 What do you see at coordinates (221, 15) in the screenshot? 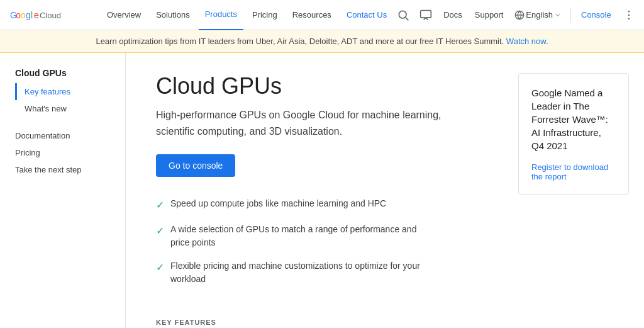
I see `nav-products: Products` at bounding box center [221, 15].